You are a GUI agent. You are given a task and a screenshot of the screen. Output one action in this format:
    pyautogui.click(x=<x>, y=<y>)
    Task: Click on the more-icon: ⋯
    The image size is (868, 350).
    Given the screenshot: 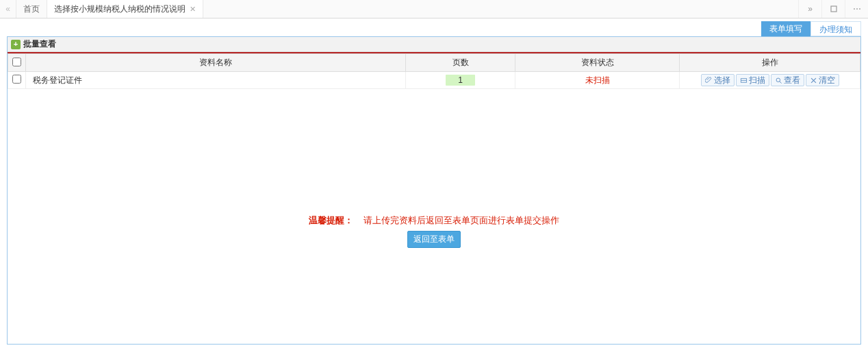 What is the action you would take?
    pyautogui.click(x=856, y=9)
    